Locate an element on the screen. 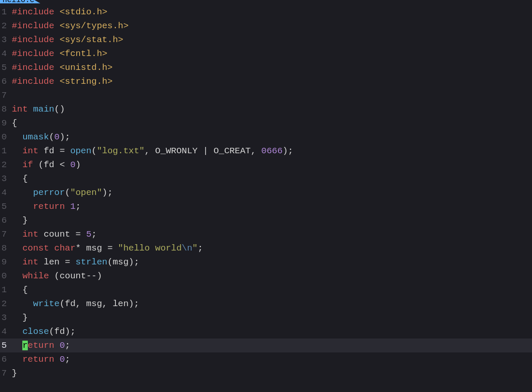 The height and width of the screenshot is (392, 532). code-content: int len = strlen(msg); is located at coordinates (270, 262).